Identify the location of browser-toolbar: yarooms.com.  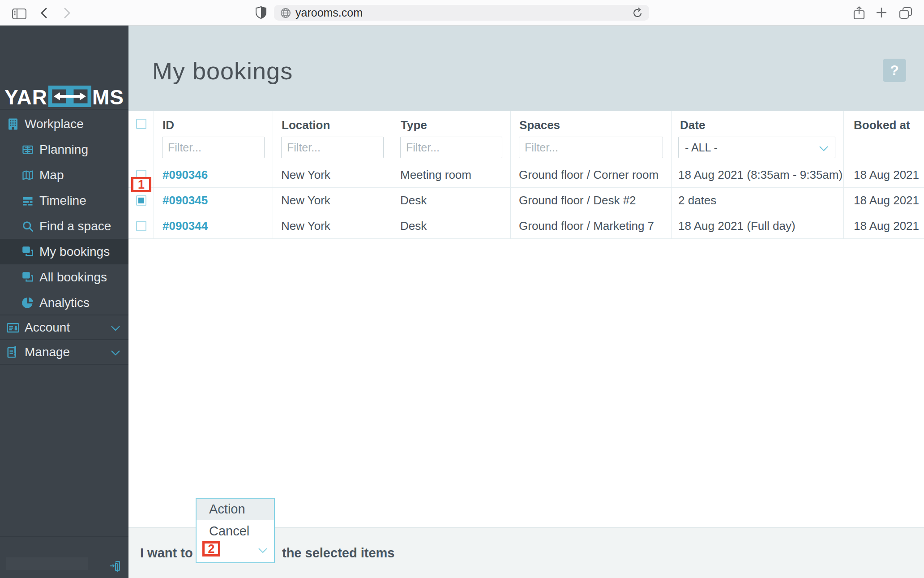
(462, 13).